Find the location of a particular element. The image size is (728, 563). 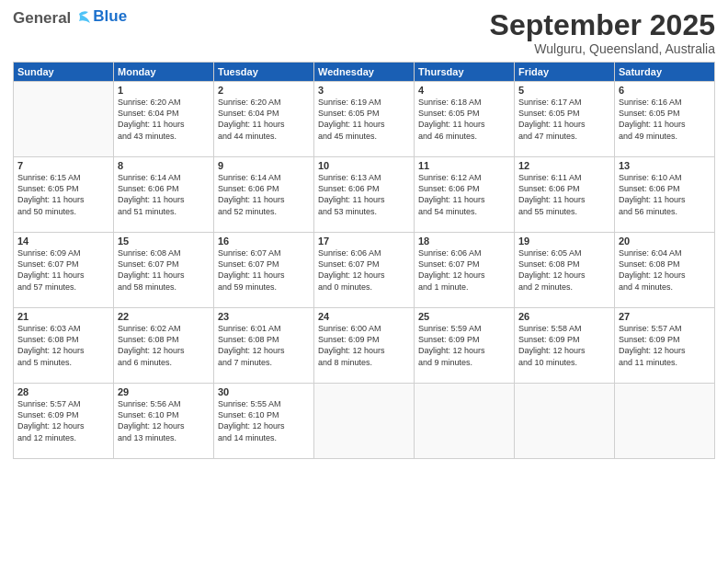

table-row: 21Sunrise: 6:03 AM Sunset: 6:08 PM Dayli… is located at coordinates (64, 346).